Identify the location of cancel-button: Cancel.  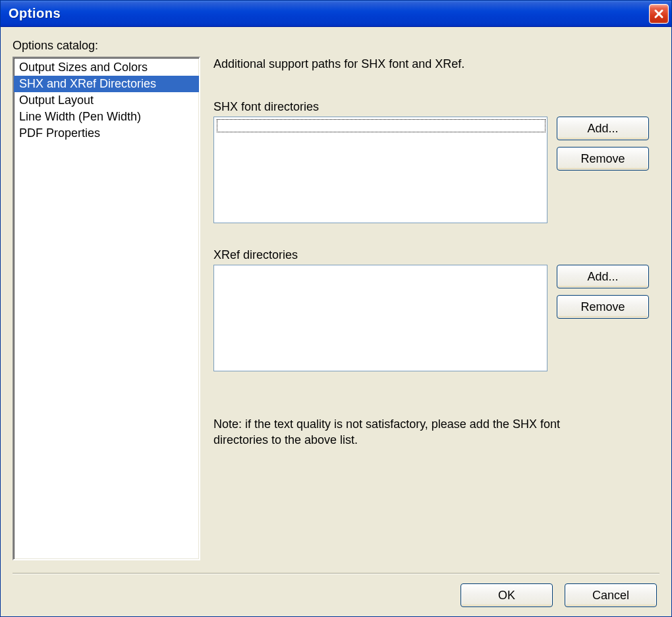
(611, 595).